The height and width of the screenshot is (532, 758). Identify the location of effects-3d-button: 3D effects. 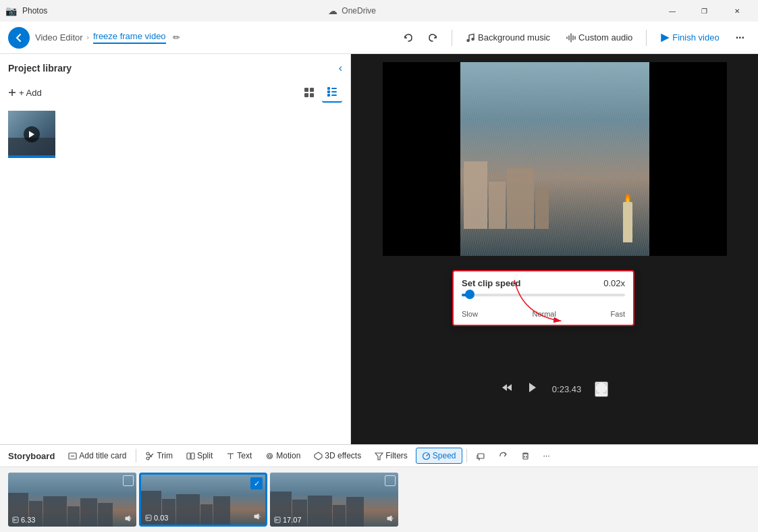
(337, 456).